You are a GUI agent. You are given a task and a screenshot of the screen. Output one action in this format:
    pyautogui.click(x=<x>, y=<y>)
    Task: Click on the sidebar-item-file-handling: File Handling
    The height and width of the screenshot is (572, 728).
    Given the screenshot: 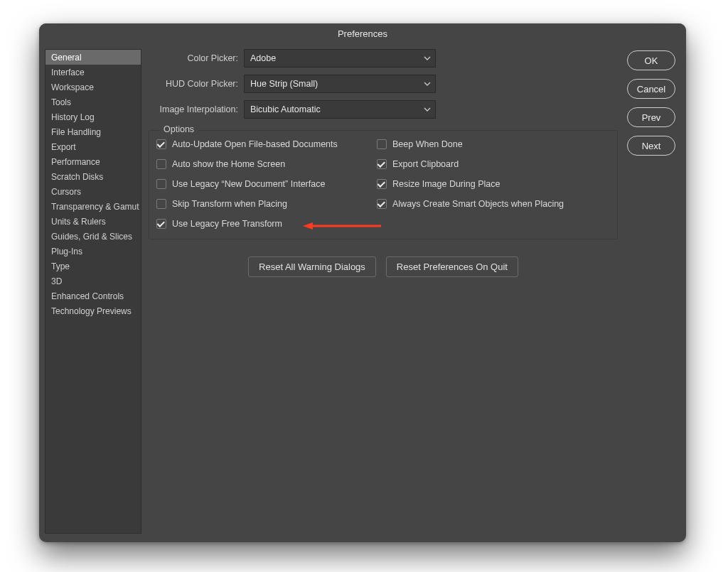 What is the action you would take?
    pyautogui.click(x=93, y=132)
    